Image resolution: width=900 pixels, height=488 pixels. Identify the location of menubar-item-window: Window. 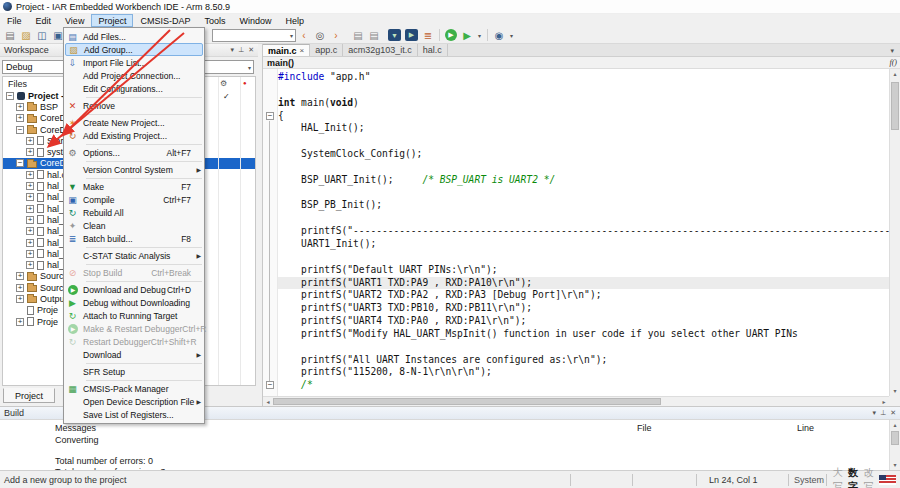
(255, 20).